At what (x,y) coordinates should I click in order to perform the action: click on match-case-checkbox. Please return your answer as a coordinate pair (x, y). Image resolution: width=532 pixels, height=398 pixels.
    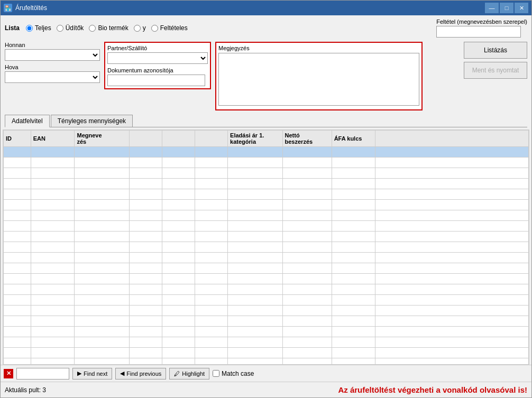
    Looking at the image, I should click on (216, 373).